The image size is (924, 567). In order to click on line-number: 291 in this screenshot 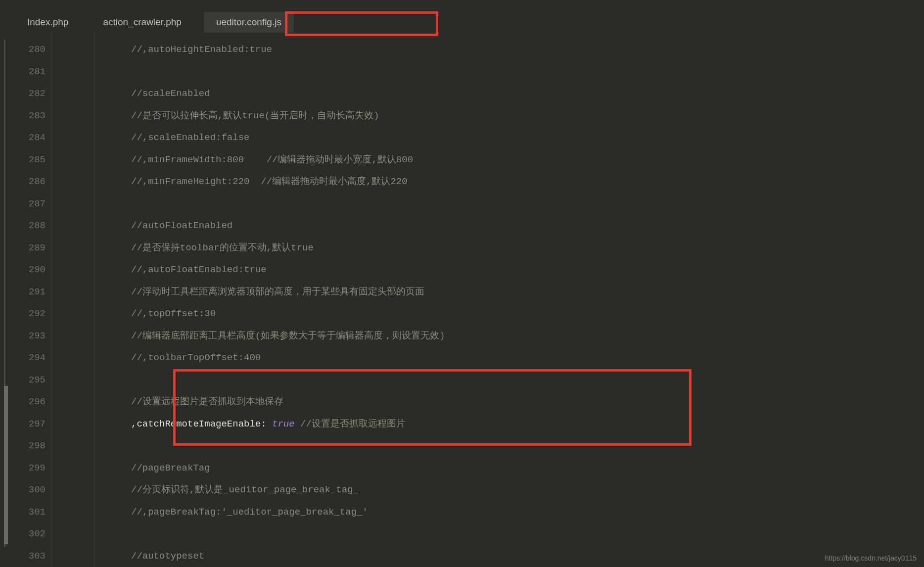, I will do `click(26, 292)`.